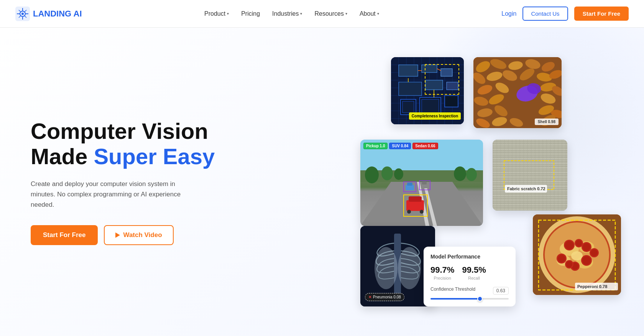 The width and height of the screenshot is (644, 336). What do you see at coordinates (577, 255) in the screenshot?
I see `pizza-card: Pepperoni 0.78` at bounding box center [577, 255].